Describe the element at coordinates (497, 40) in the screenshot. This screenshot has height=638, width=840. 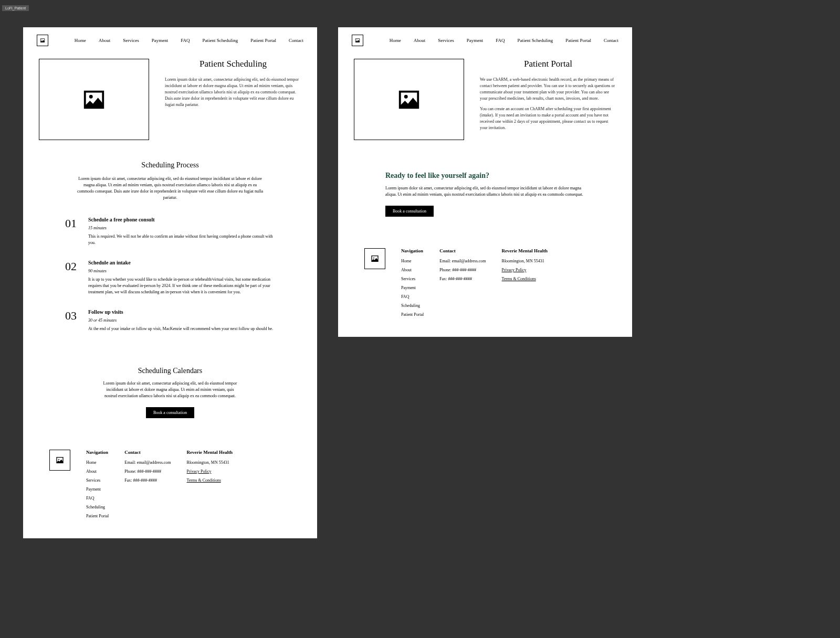
I see `nav-links-2: HomeAboutServicesPaymentFAQPatient Sched…` at that location.